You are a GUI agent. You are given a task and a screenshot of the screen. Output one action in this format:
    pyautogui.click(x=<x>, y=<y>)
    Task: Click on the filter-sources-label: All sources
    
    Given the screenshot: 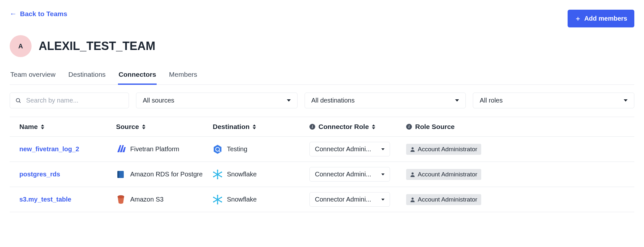 What is the action you would take?
    pyautogui.click(x=159, y=101)
    